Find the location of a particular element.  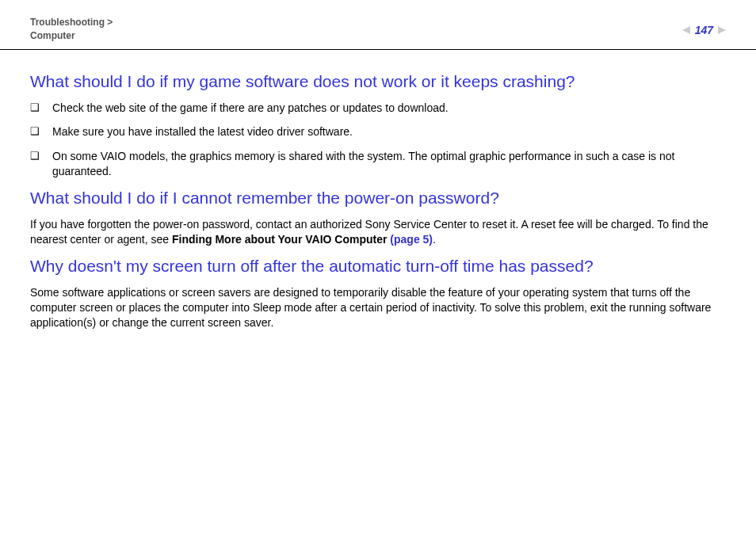

bold-text: Finding More about Your VAIO Computer is located at coordinates (281, 239).